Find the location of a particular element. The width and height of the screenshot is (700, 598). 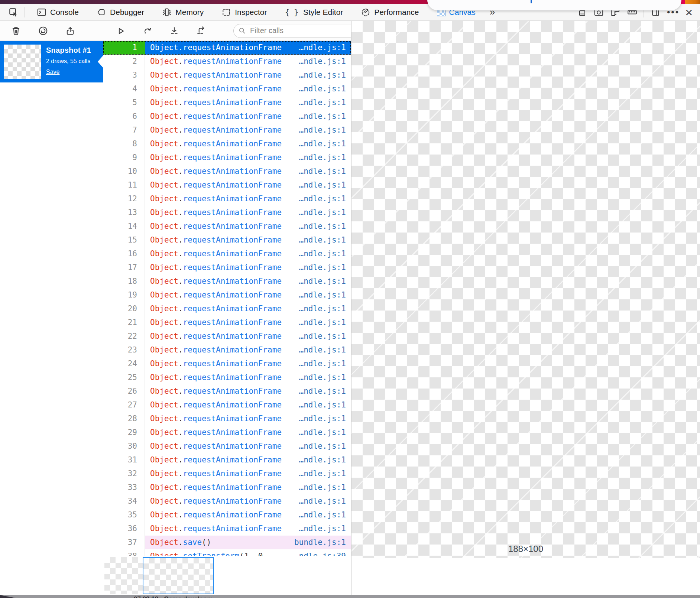

performance-icon is located at coordinates (366, 12).